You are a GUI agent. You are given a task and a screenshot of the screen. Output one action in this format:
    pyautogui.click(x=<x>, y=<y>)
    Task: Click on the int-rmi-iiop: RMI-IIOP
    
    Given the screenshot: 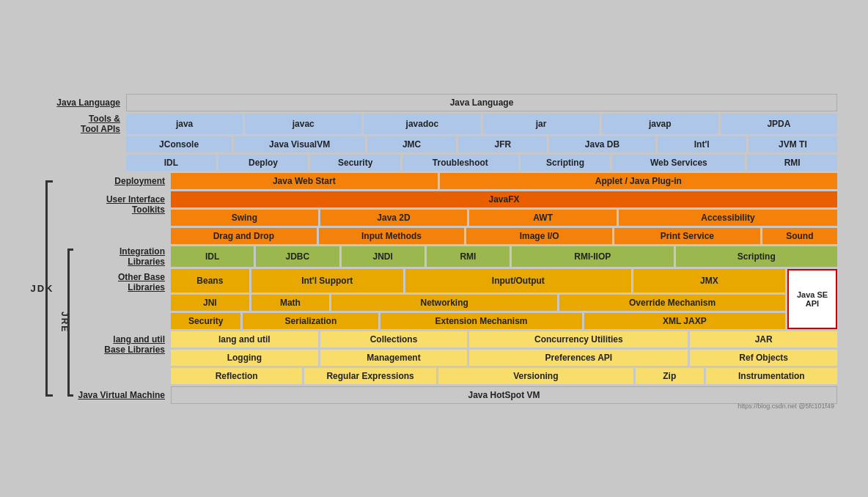 What is the action you would take?
    pyautogui.click(x=592, y=257)
    